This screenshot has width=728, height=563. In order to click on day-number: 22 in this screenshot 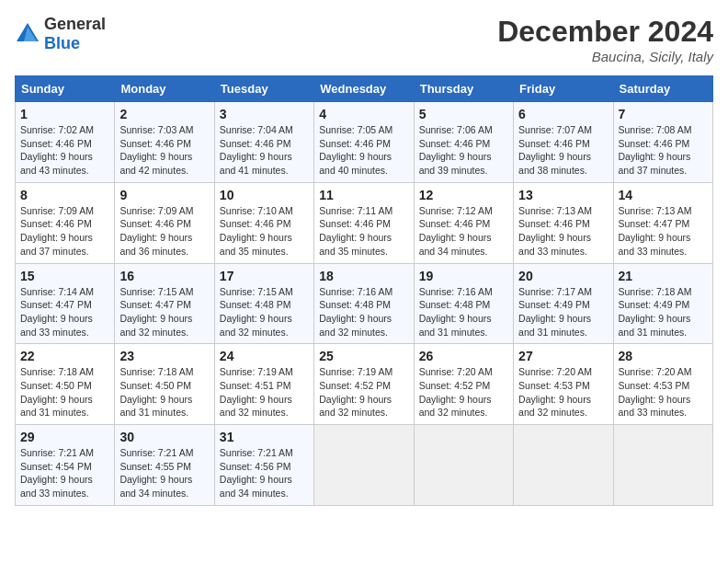, I will do `click(64, 356)`.